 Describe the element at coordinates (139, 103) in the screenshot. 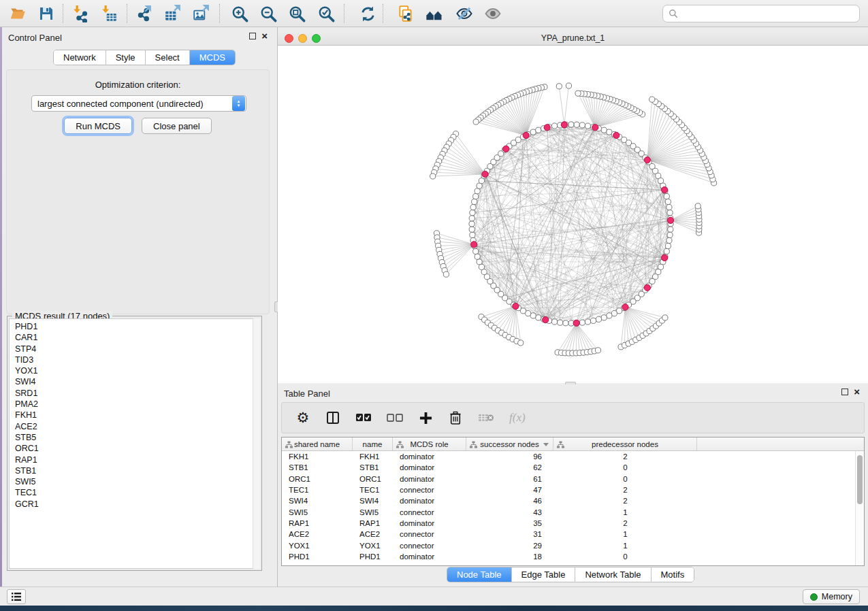

I see `optimization-criterion-select: largest connected component (undirected)…` at that location.